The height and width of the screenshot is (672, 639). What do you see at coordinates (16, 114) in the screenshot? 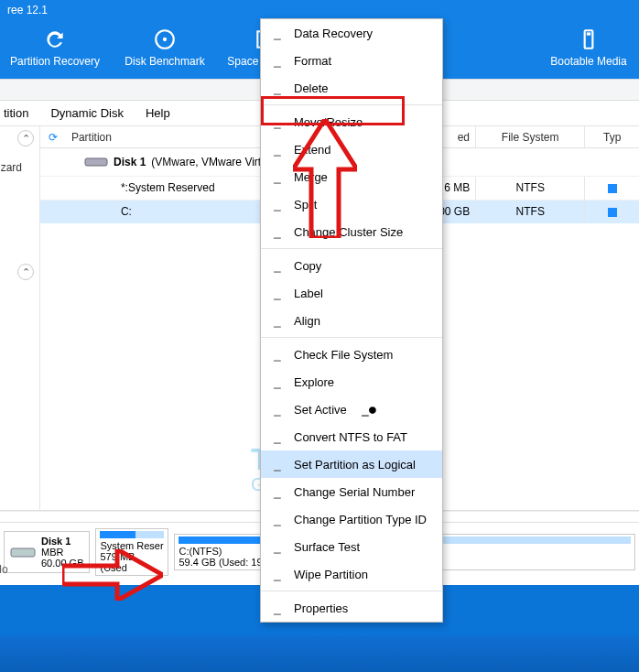
I see `menu-partition: tition` at bounding box center [16, 114].